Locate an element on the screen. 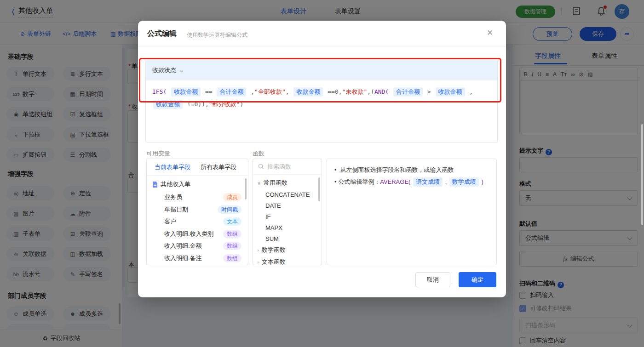  tab-all-form-fields: 所有表单字段 is located at coordinates (218, 167).